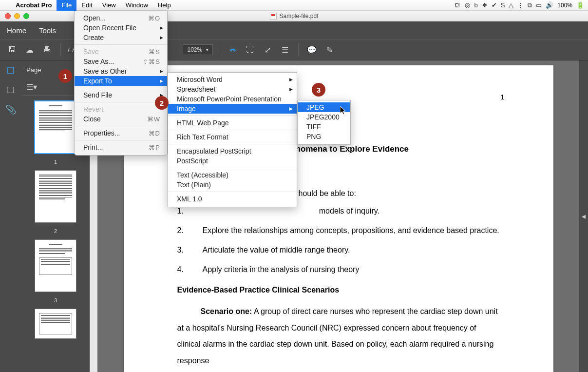  What do you see at coordinates (87, 5) in the screenshot?
I see `menu-edit: Edit` at bounding box center [87, 5].